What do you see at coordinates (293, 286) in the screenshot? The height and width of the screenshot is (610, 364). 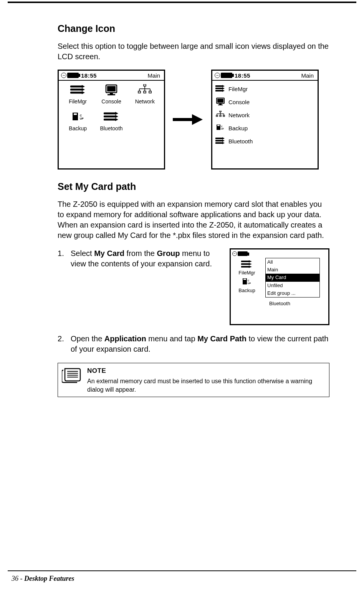 I see `menu-item-unfiled: Unfiled` at bounding box center [293, 286].